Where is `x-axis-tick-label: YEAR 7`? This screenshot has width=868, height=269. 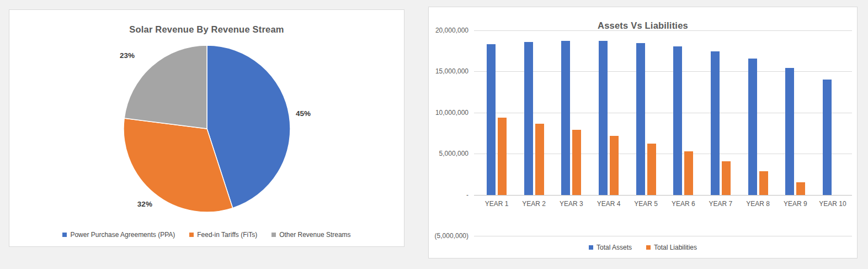
x-axis-tick-label: YEAR 7 is located at coordinates (721, 204).